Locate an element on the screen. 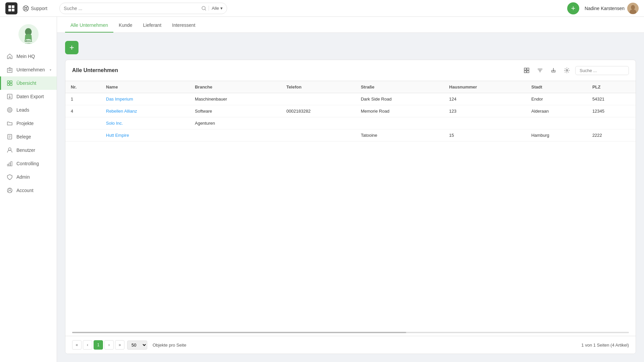 The width and height of the screenshot is (644, 362). cell-hausnummer: 15 is located at coordinates (485, 135).